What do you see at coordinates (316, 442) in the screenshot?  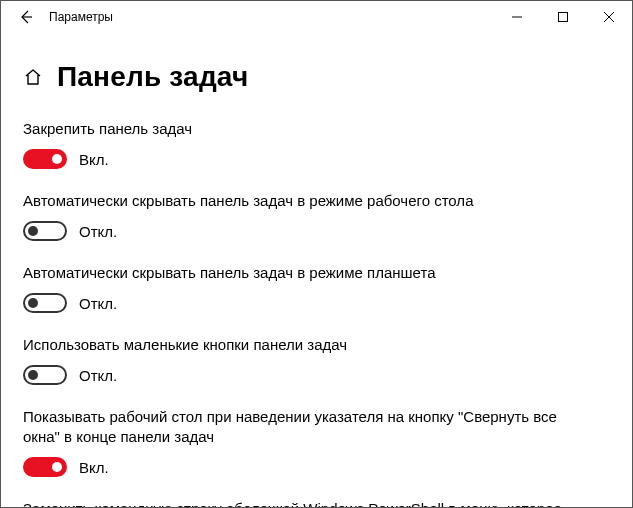 I see `setting-peek-desktop: Показывать рабочий стол при наведении ук…` at bounding box center [316, 442].